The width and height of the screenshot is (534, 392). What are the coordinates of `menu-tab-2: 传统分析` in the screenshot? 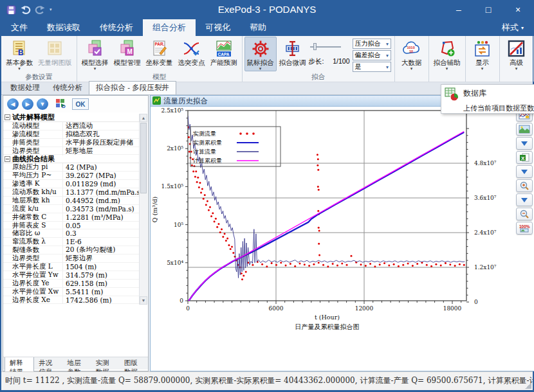 It's located at (116, 28).